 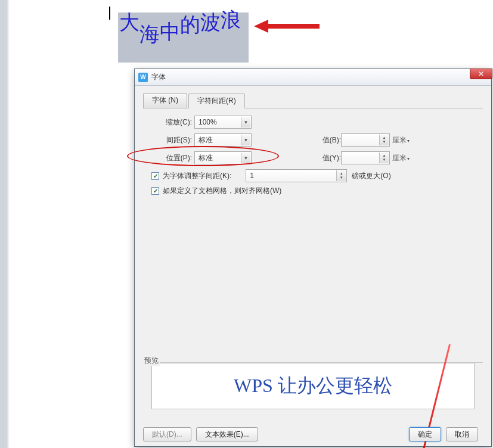 I want to click on annotation-arrow-icon, so click(x=287, y=26).